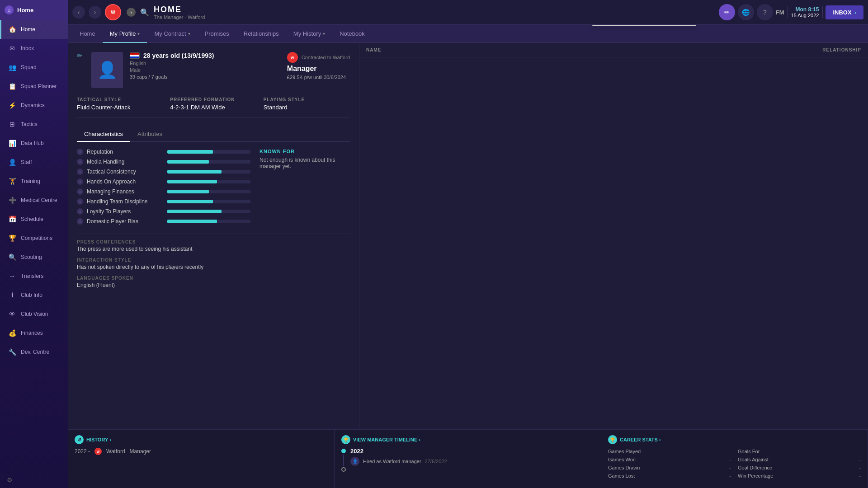  What do you see at coordinates (727, 12) in the screenshot?
I see `edit-tool-button: ✏` at bounding box center [727, 12].